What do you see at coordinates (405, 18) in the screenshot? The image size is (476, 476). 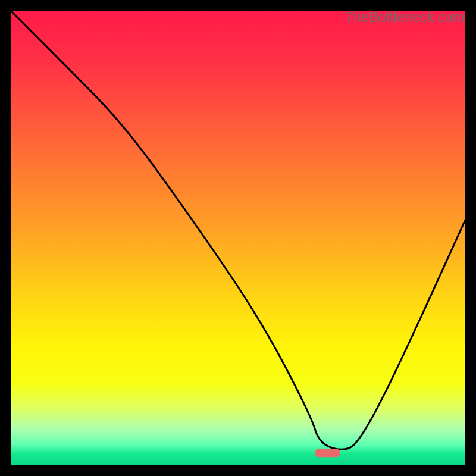 I see `watermark-text: TheBottleneck.com` at bounding box center [405, 18].